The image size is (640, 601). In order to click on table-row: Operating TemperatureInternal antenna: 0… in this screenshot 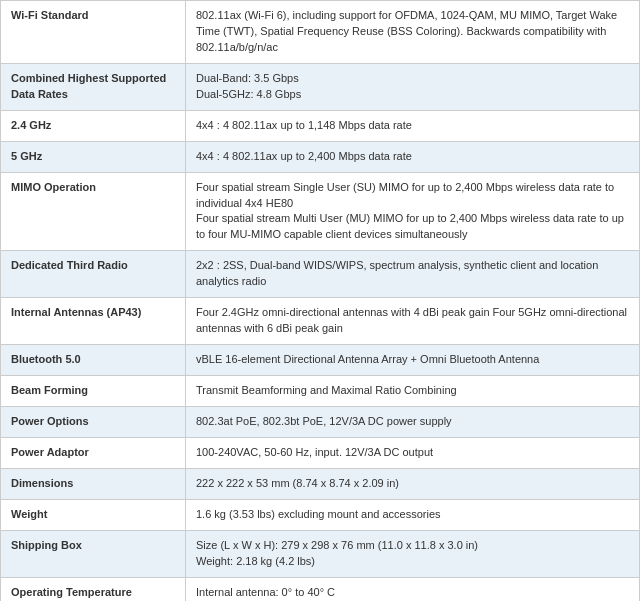, I will do `click(320, 589)`.